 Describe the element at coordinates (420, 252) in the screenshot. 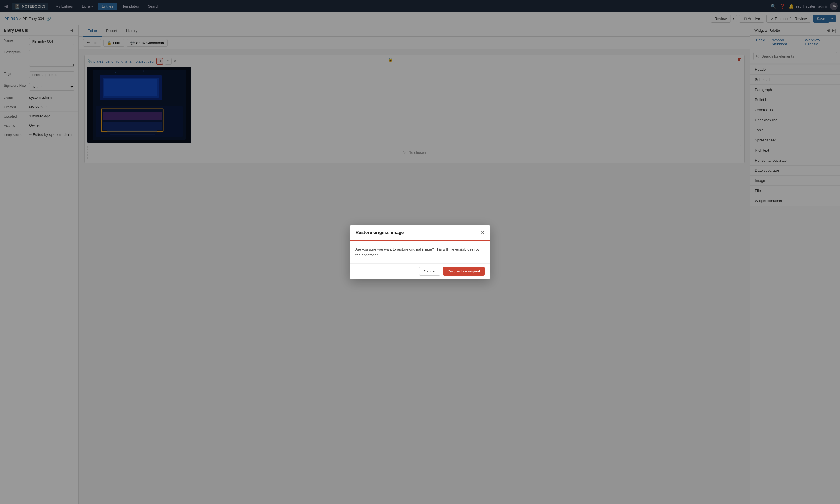

I see `modal-body: Are you sure you want to restore origina…` at that location.